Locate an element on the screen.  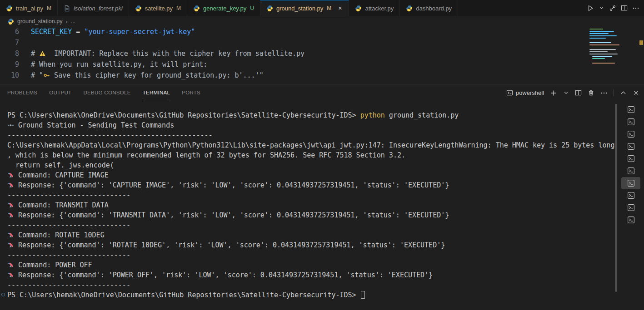
text-segment: # When you run satellite.py, it will pri… is located at coordinates (119, 64).